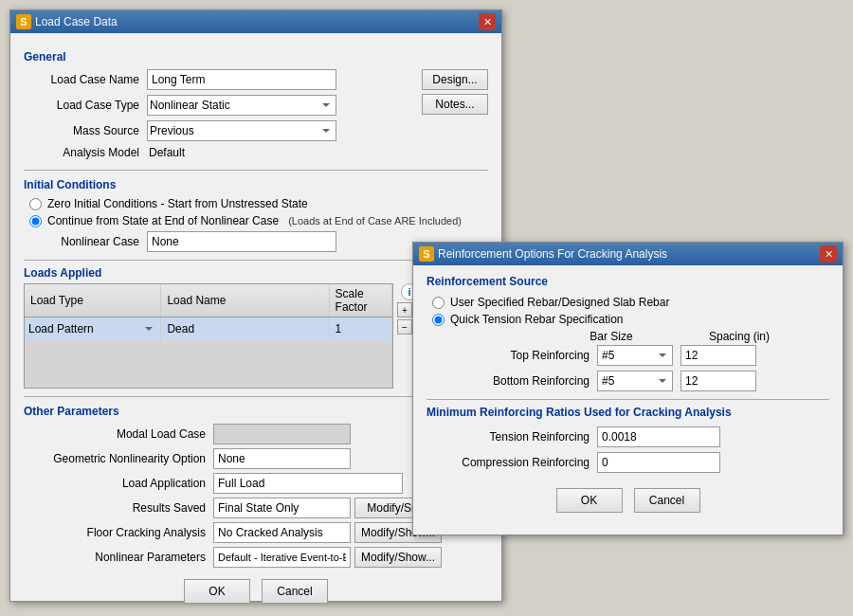 This screenshot has height=616, width=853. Describe the element at coordinates (256, 22) in the screenshot. I see `main-title-bar: S Load Case Data ✕` at that location.